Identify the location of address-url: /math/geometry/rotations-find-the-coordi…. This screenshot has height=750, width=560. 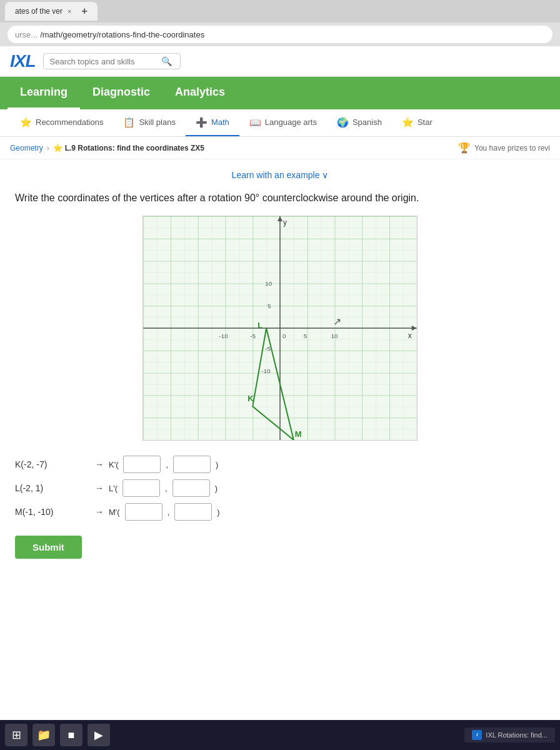
(122, 35).